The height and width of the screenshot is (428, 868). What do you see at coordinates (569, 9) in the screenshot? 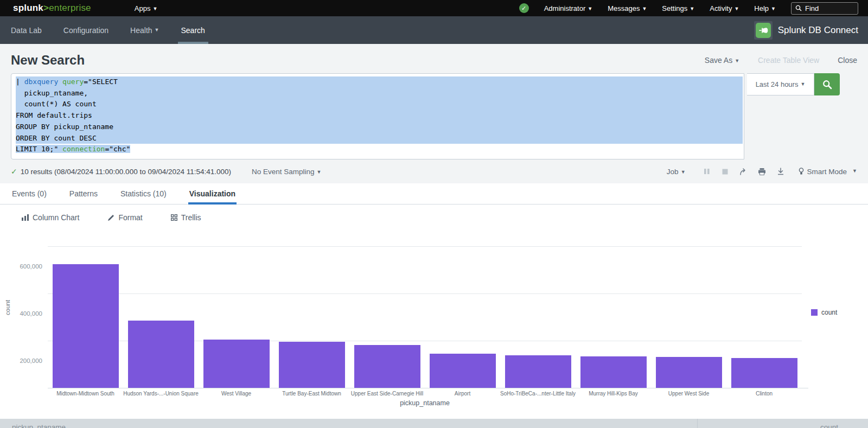
I see `administrator-menu: Administrator▼` at bounding box center [569, 9].